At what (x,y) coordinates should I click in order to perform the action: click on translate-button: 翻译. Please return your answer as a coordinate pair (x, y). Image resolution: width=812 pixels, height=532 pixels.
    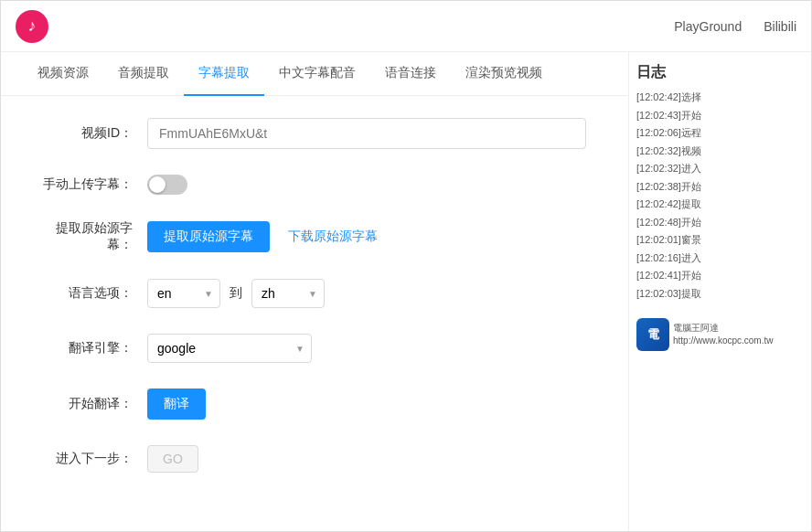
    Looking at the image, I should click on (176, 404).